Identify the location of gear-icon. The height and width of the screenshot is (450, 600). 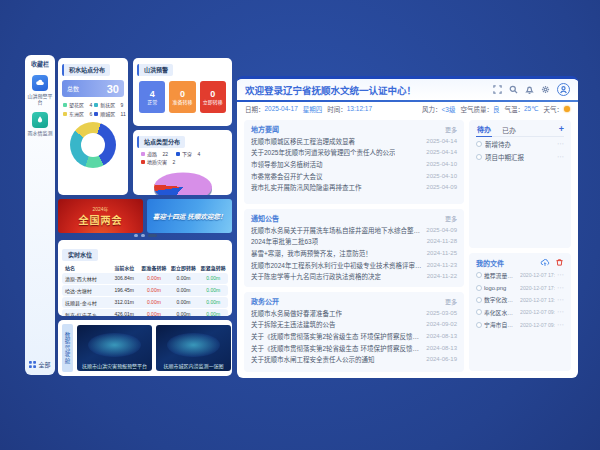
(546, 90).